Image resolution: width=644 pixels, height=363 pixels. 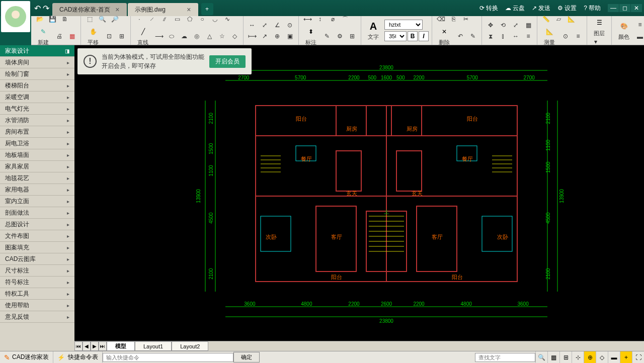 I want to click on dim-angular-icon: ∠, so click(x=277, y=25).